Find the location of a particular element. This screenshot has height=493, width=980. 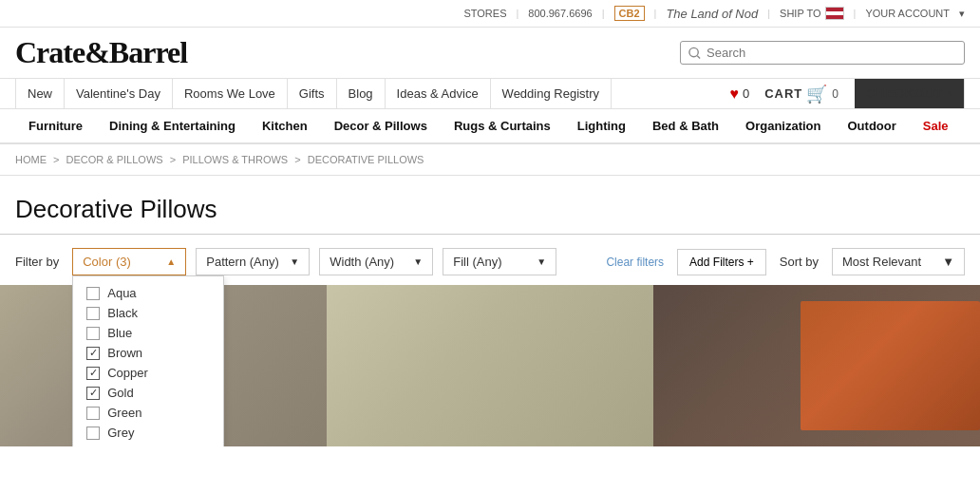

color-ivory-checkbox is located at coordinates (93, 446).